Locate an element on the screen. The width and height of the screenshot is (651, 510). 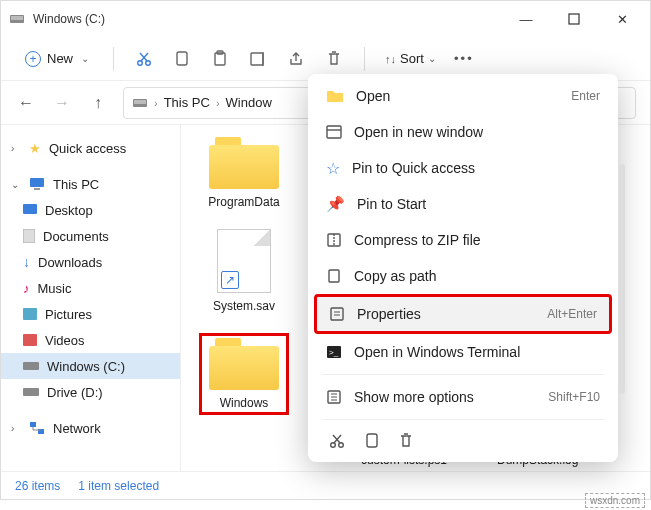
sidebar-item-windows-c: Windows (C:) is located at coordinates (90, 366).